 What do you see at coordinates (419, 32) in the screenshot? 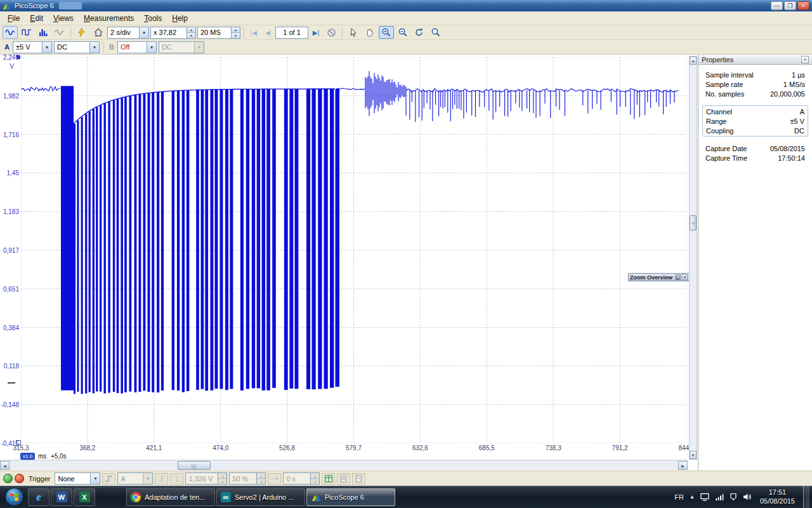
I see `undo-zoom-button` at bounding box center [419, 32].